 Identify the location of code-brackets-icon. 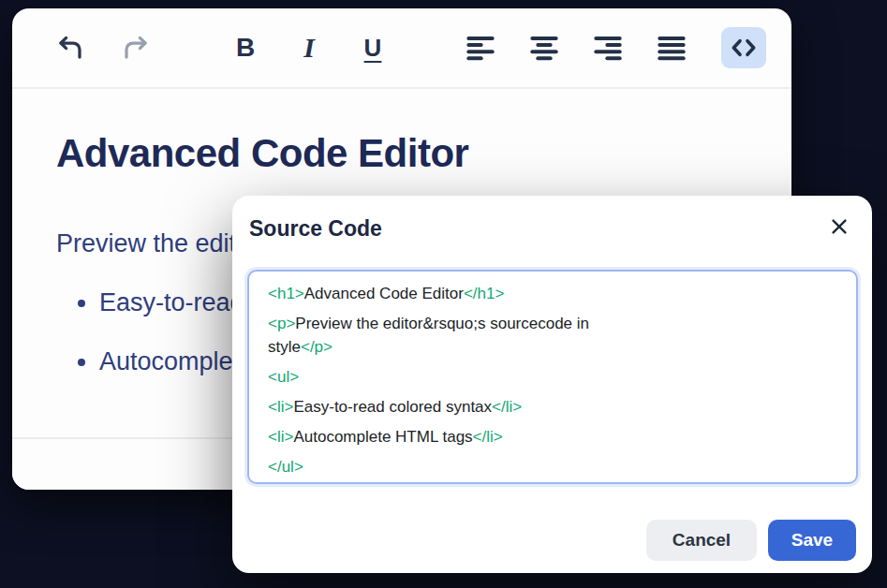
(744, 48).